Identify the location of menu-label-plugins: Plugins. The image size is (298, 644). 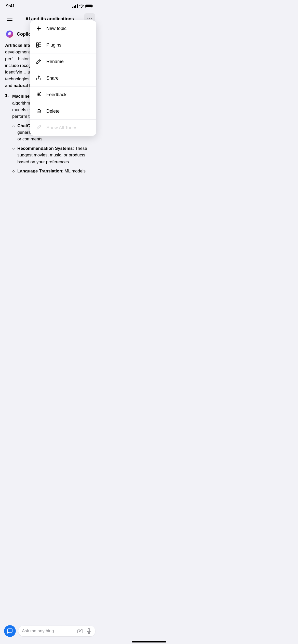
(54, 45).